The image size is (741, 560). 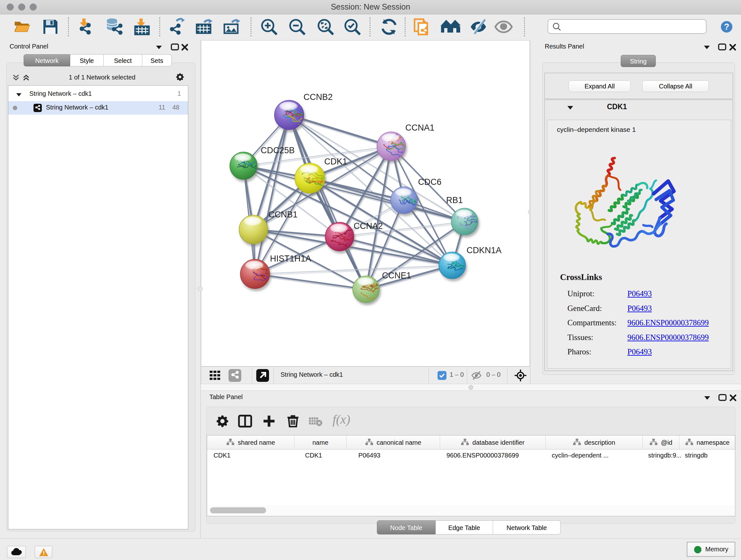 I want to click on svg-text: CCNE1, so click(x=397, y=275).